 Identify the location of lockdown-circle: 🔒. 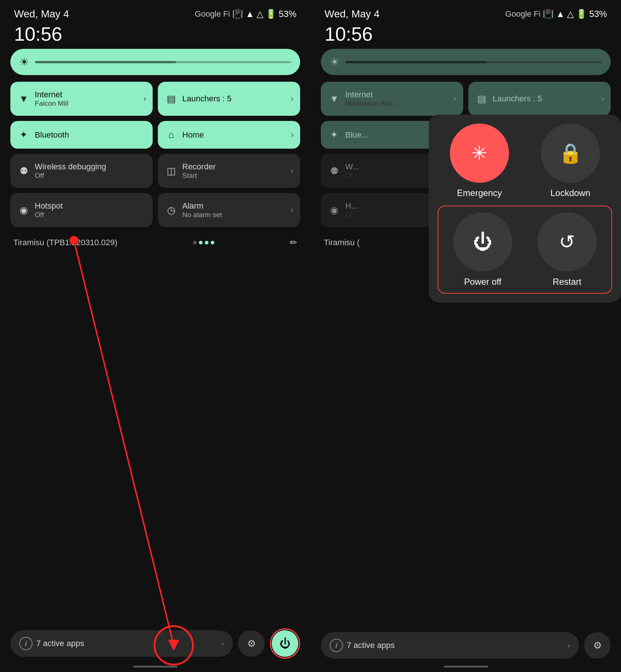
(570, 153).